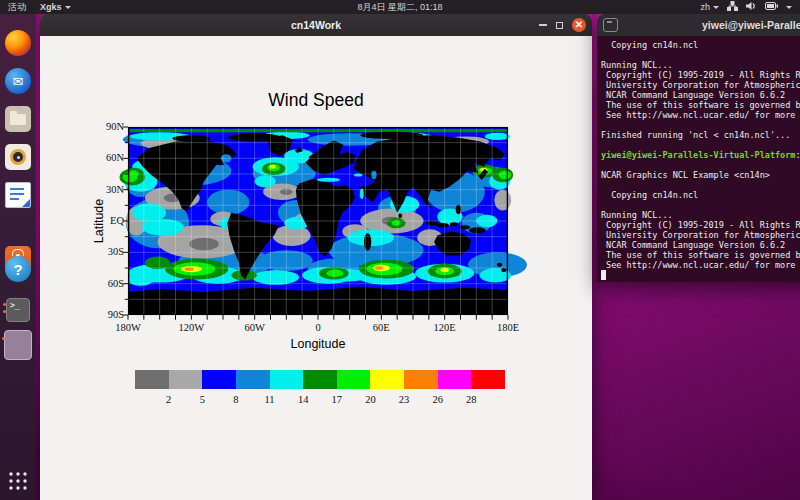  I want to click on terminal-line: NCAR Command Language Version 6.6.2, so click(700, 245).